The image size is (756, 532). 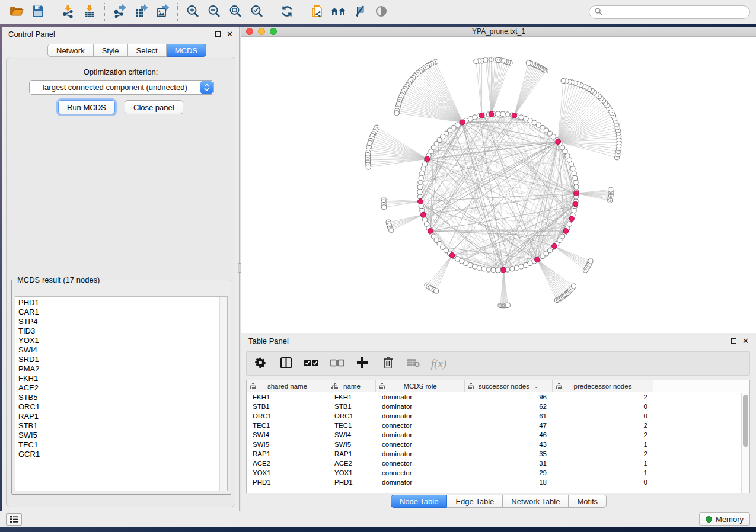 What do you see at coordinates (123, 341) in the screenshot?
I see `mcds-result-item: YOX1` at bounding box center [123, 341].